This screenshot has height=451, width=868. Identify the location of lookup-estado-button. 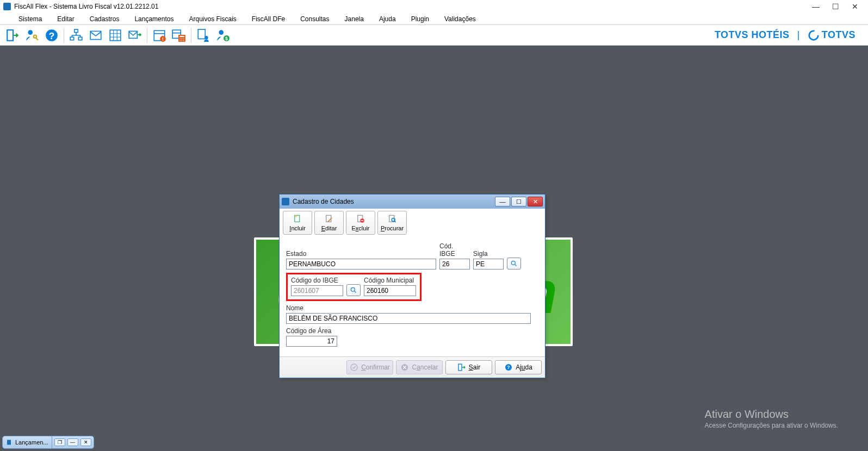
(514, 264).